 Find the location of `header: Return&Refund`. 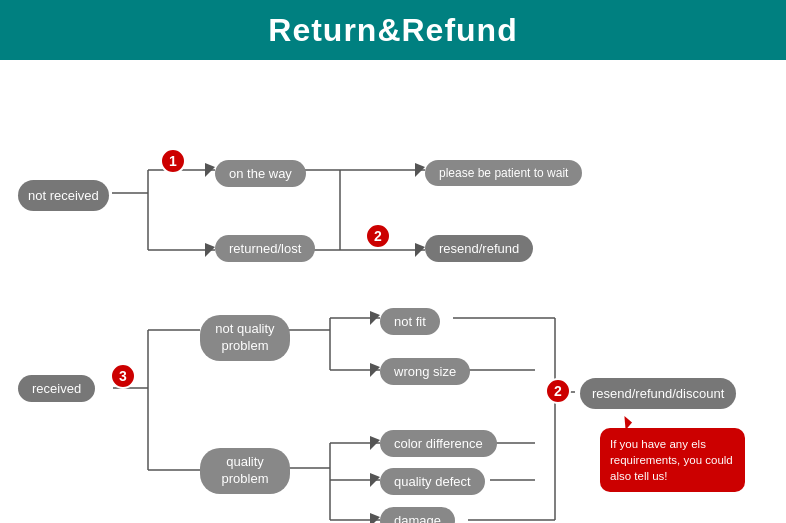

header: Return&Refund is located at coordinates (393, 30).